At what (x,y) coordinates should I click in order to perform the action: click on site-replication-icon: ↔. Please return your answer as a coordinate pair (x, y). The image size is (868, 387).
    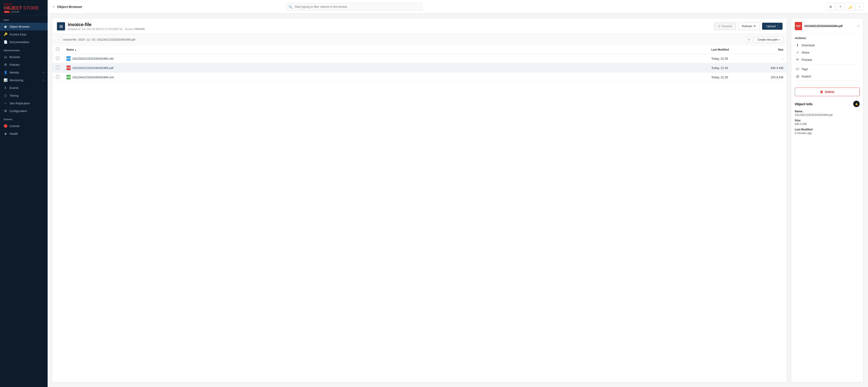
    Looking at the image, I should click on (5, 103).